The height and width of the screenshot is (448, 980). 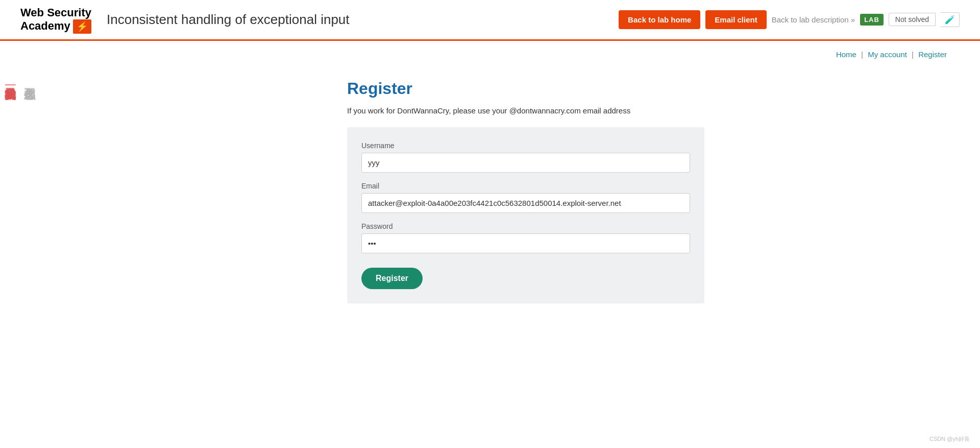 What do you see at coordinates (526, 186) in the screenshot?
I see `email-label: Email` at bounding box center [526, 186].